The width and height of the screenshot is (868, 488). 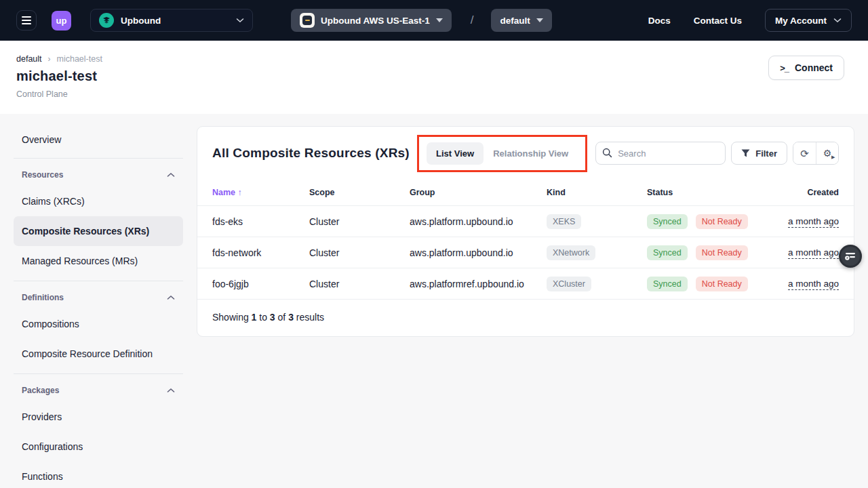 What do you see at coordinates (98, 324) in the screenshot?
I see `sidebar-item-compositions: Compositions` at bounding box center [98, 324].